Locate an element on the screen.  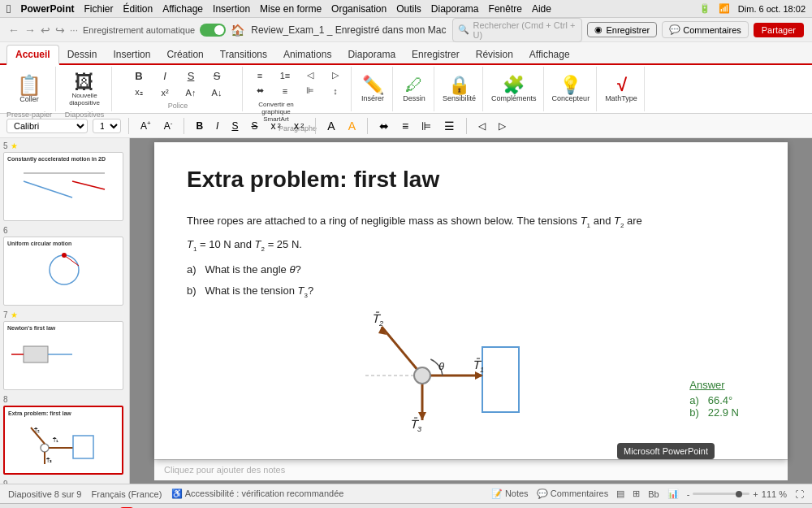
tab-diaporama: Diaporama is located at coordinates (372, 54).